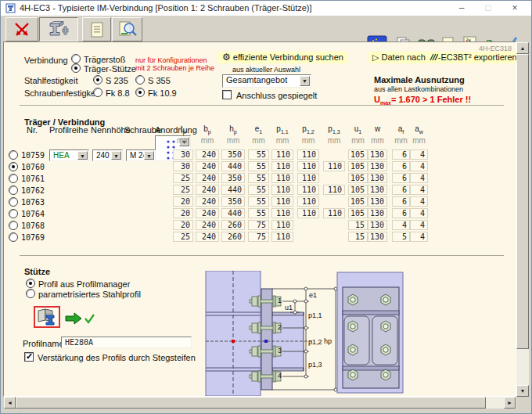 This screenshot has width=532, height=414. Describe the element at coordinates (84, 284) in the screenshot. I see `stuetze-option-profilmanager: Profil aus Profilmanager` at that location.